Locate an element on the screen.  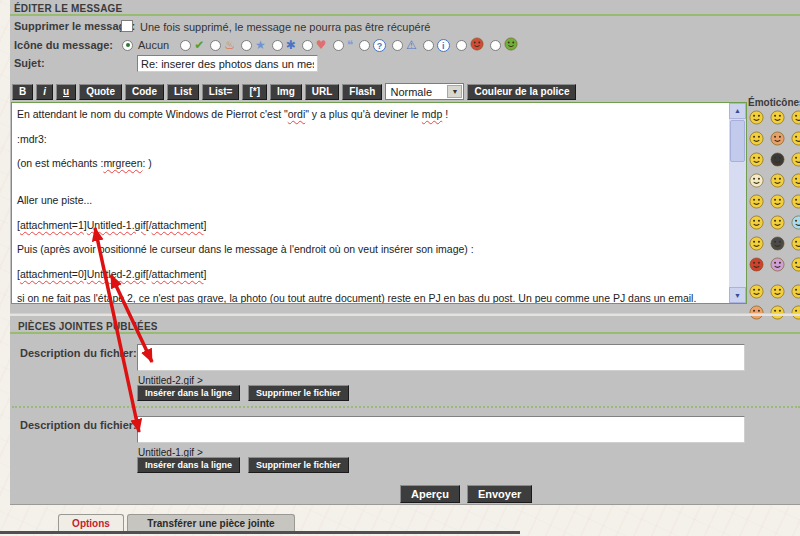
emoticon-sunny is located at coordinates (756, 244).